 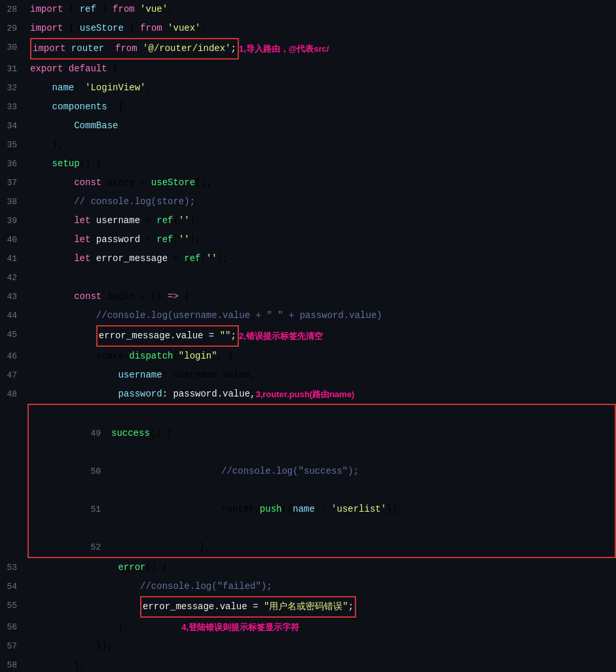 What do you see at coordinates (14, 335) in the screenshot?
I see `line-num-45: 45` at bounding box center [14, 335].